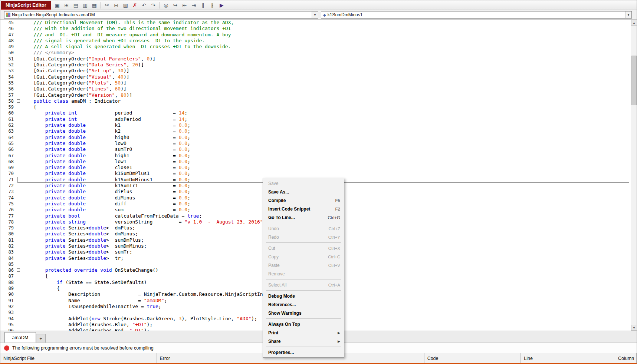  I want to click on code-text: {, so click(35, 276).